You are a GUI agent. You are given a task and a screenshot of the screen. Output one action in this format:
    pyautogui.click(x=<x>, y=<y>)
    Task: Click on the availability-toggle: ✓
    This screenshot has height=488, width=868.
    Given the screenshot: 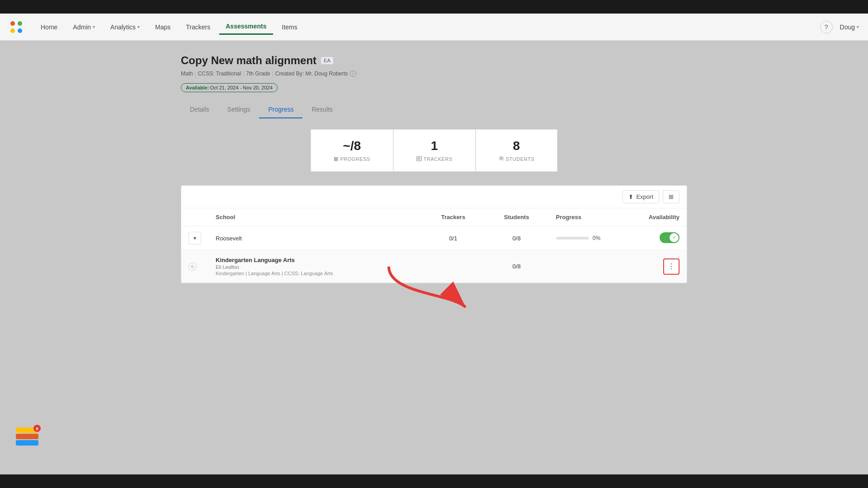 What is the action you would take?
    pyautogui.click(x=670, y=238)
    